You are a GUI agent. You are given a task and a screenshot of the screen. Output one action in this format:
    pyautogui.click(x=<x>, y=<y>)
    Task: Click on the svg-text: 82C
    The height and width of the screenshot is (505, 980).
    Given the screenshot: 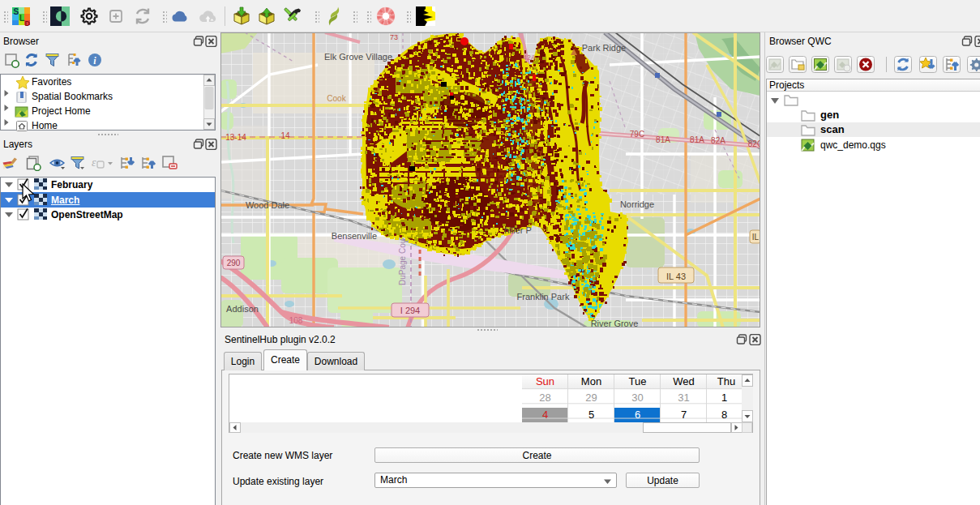 What is the action you would take?
    pyautogui.click(x=754, y=144)
    